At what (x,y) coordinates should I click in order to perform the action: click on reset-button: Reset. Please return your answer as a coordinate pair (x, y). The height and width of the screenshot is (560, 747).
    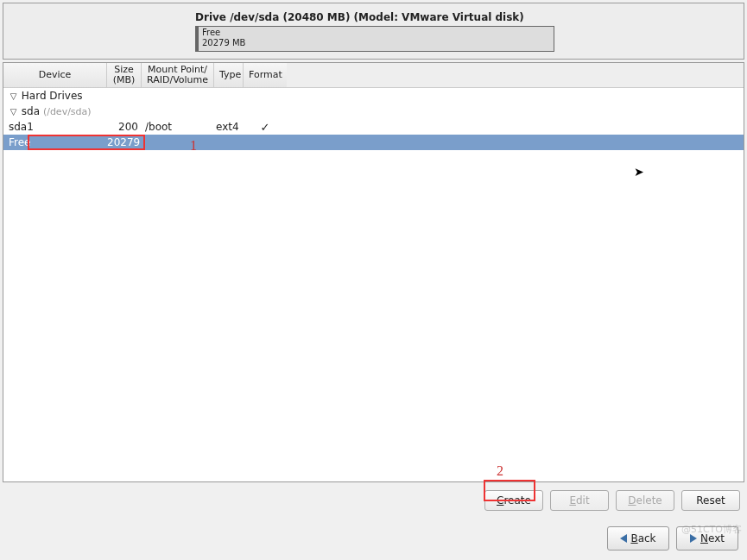
    Looking at the image, I should click on (711, 500).